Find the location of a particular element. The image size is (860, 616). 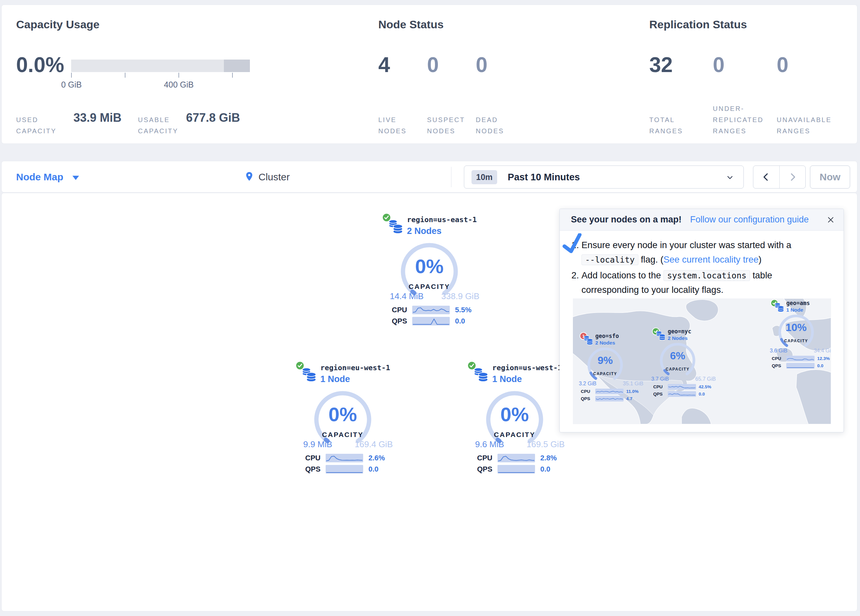

usable-capacity-value: 677.8 GiB is located at coordinates (213, 118).